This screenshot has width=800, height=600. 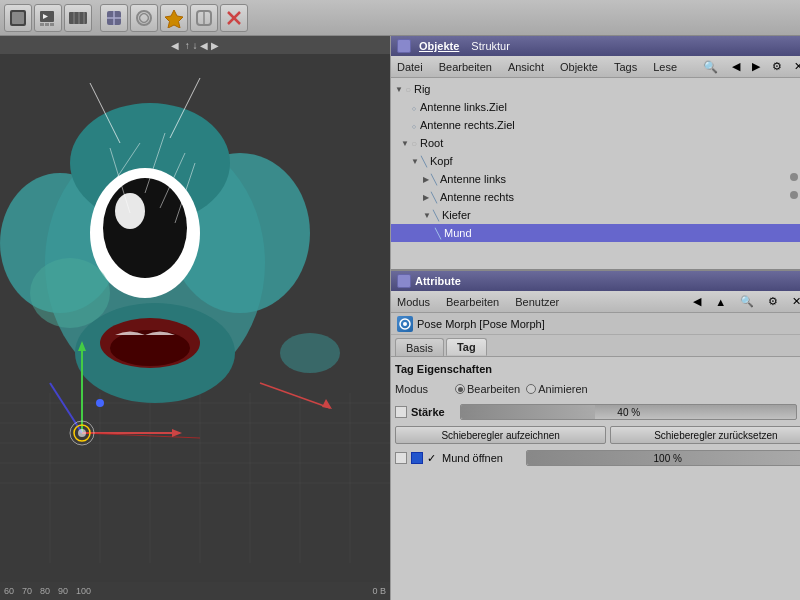 What do you see at coordinates (234, 18) in the screenshot?
I see `toolbar-btn-close` at bounding box center [234, 18].